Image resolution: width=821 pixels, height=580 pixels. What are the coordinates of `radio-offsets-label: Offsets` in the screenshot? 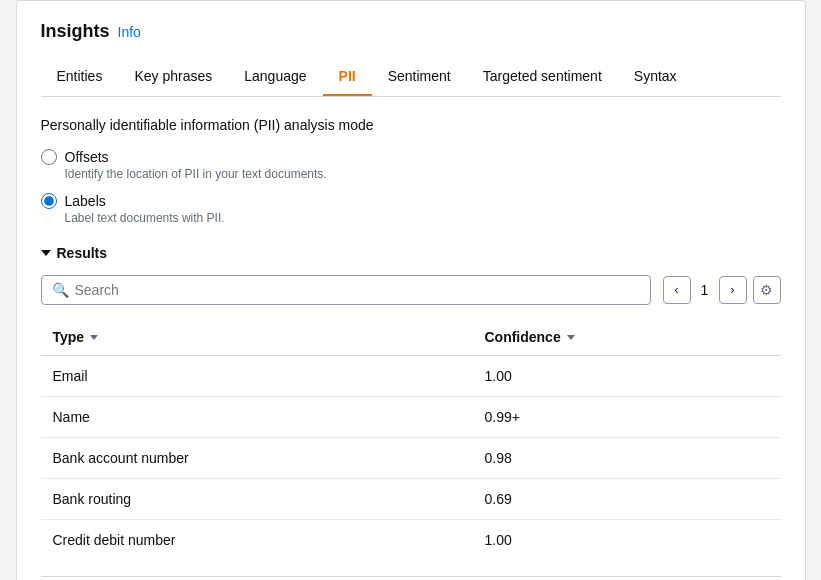 It's located at (87, 157).